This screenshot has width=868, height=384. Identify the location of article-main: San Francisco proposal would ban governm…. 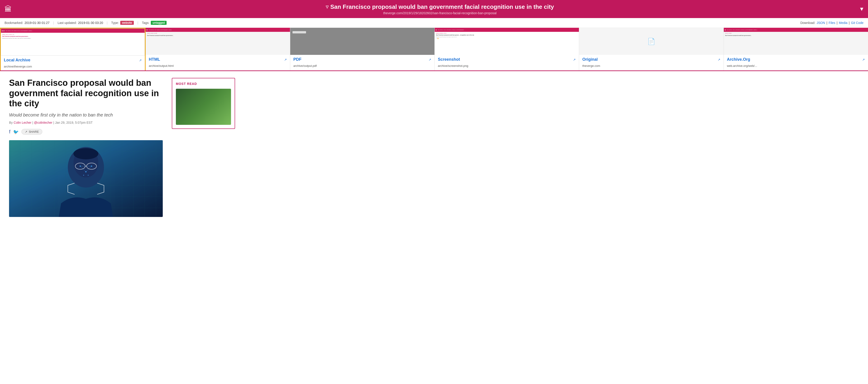
(86, 147).